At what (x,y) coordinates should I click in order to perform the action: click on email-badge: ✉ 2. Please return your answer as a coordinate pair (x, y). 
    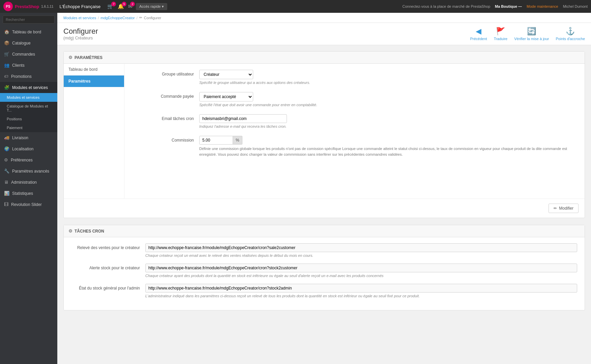
    Looking at the image, I should click on (130, 6).